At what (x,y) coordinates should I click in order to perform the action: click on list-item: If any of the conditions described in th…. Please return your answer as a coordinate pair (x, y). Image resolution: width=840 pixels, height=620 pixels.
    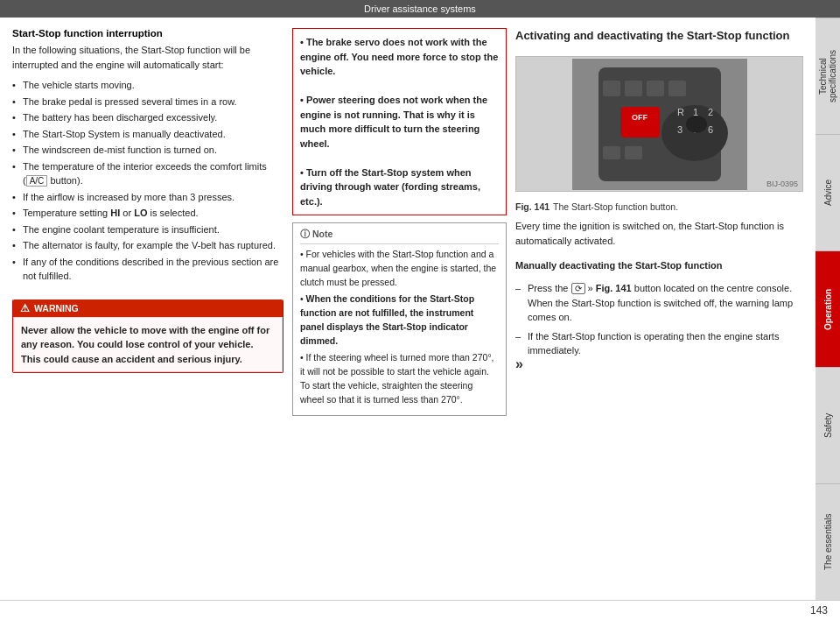
    Looking at the image, I should click on (148, 270).